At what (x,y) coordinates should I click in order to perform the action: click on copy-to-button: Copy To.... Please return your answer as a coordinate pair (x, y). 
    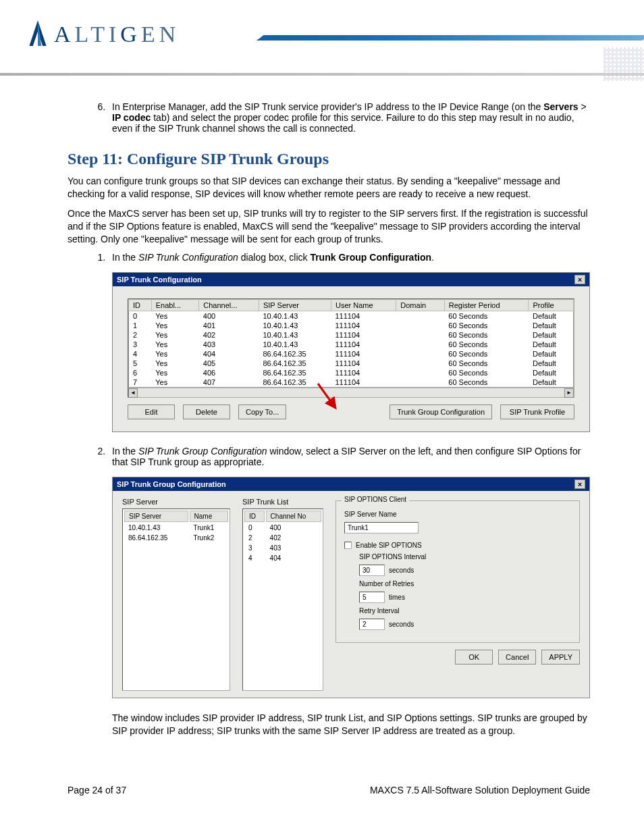
    Looking at the image, I should click on (262, 412).